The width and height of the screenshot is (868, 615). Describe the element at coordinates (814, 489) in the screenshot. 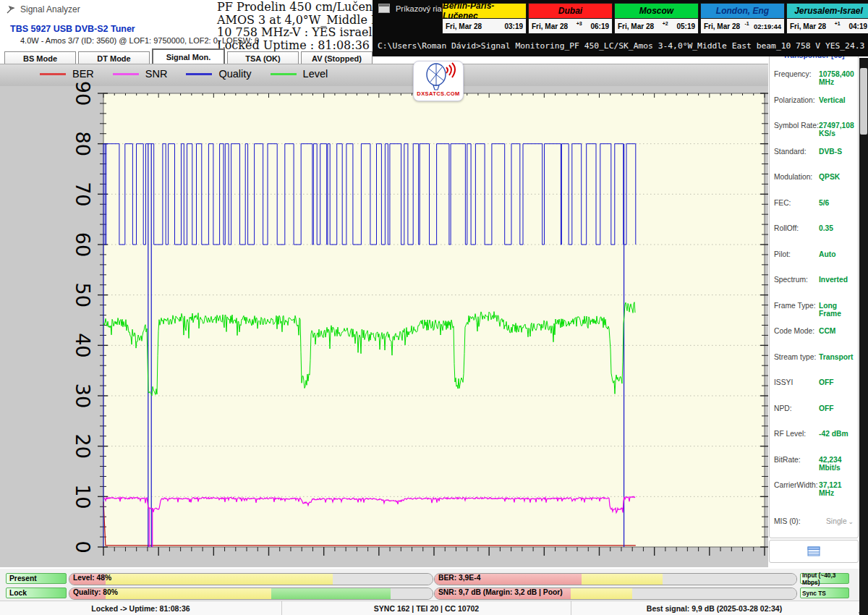

I see `sidebar-row: CarrierWidth:37,121 MHz` at that location.